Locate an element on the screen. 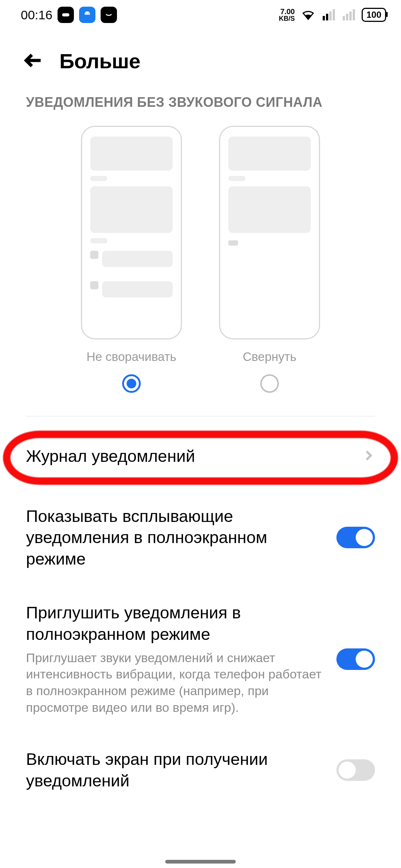 Image resolution: width=401 pixels, height=868 pixels. chevron-right-icon is located at coordinates (369, 456).